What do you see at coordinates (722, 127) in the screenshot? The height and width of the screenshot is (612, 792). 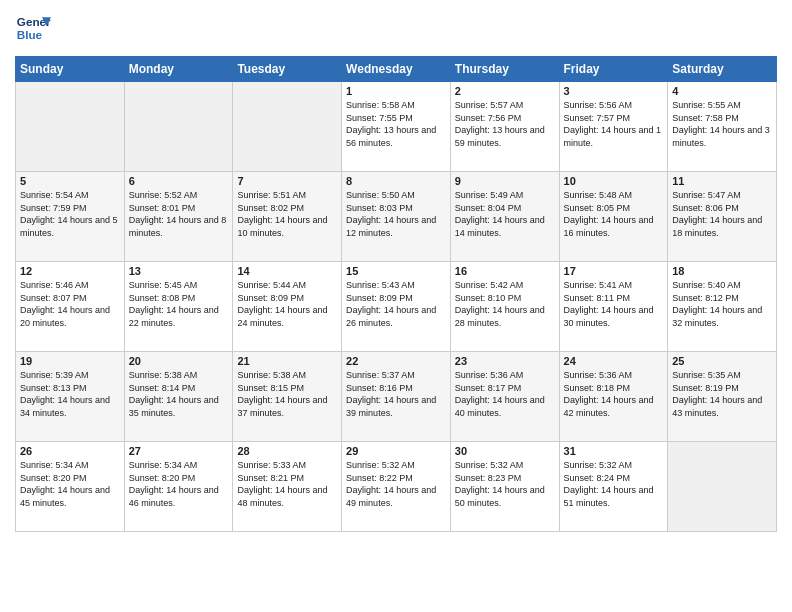 I see `calendar-cell: 4Sunrise: 5:55 AMSunset: 7:58 PMDaylight…` at bounding box center [722, 127].